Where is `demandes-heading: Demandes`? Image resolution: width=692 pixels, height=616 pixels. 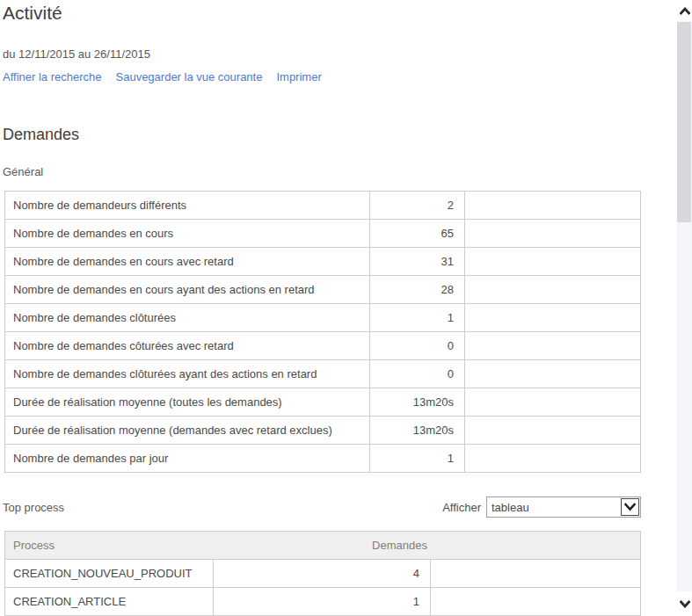 demandes-heading: Demandes is located at coordinates (40, 135).